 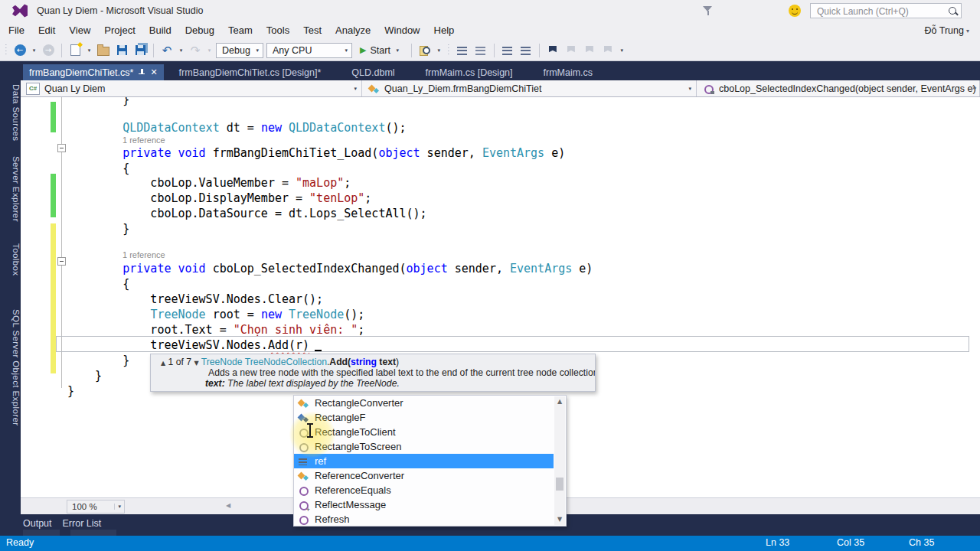 I want to click on decrease-indent-button, so click(x=508, y=51).